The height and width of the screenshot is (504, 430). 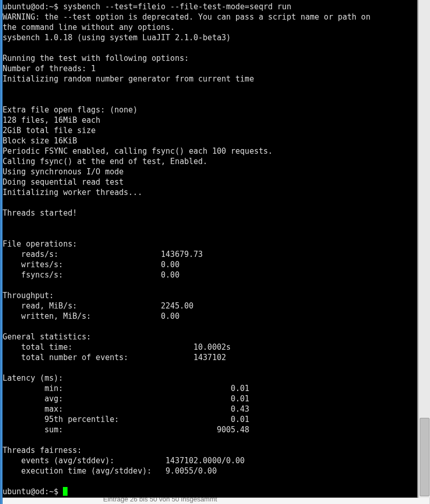 What do you see at coordinates (210, 378) in the screenshot?
I see `section-header: Latency (ms):` at bounding box center [210, 378].